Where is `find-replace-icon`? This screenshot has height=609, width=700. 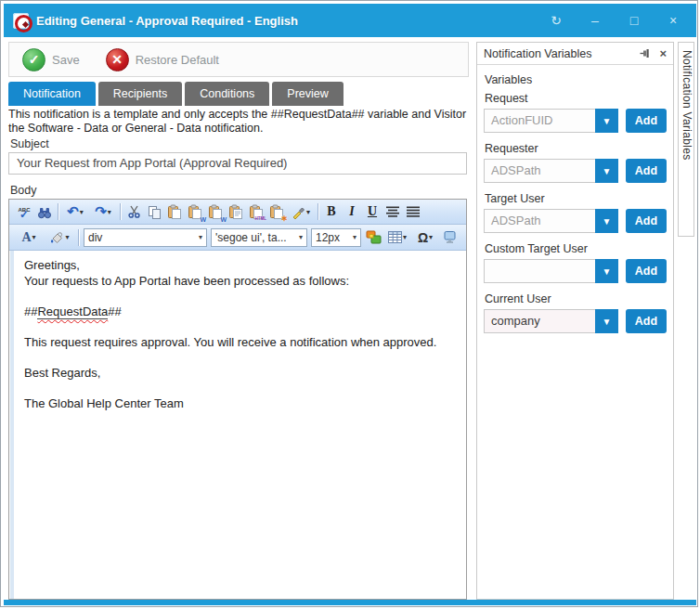 find-replace-icon is located at coordinates (45, 212).